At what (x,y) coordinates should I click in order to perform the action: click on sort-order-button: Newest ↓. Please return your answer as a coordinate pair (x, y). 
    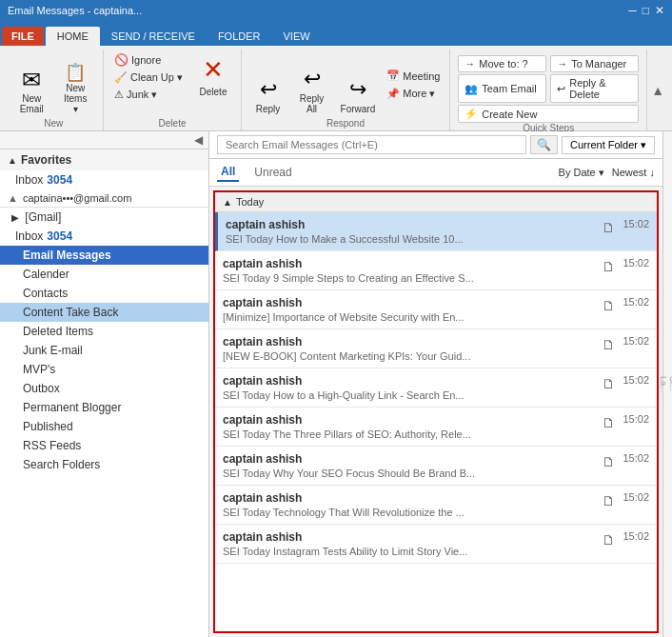
    Looking at the image, I should click on (634, 172).